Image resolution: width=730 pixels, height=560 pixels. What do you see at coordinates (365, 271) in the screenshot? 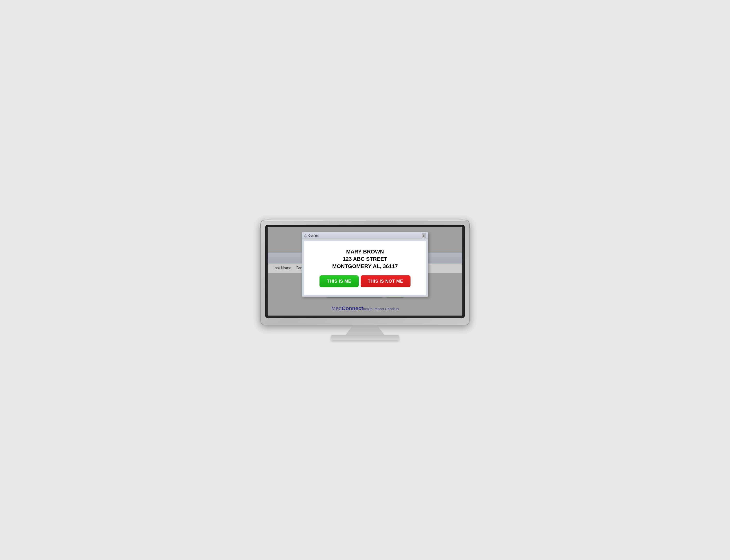
I see `dialog-overlay: ◯ Confirm x MARY BROWN 123 ABC STREET MO…` at bounding box center [365, 271].